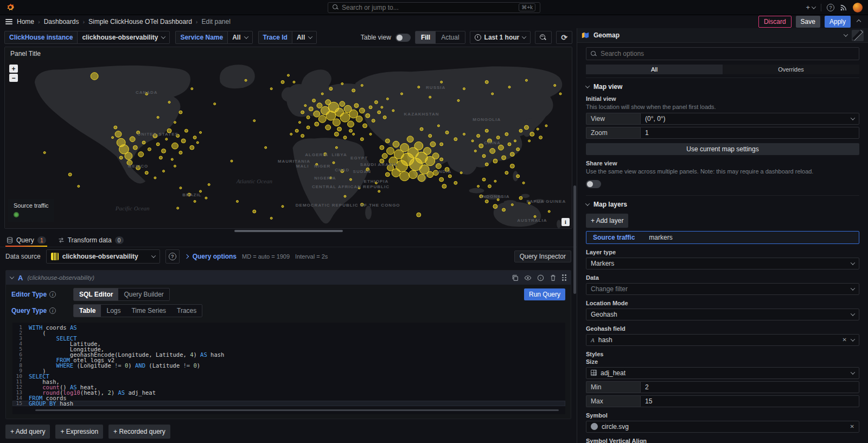 The width and height of the screenshot is (868, 443). What do you see at coordinates (187, 311) in the screenshot?
I see `query-type-traces: Traces` at bounding box center [187, 311].